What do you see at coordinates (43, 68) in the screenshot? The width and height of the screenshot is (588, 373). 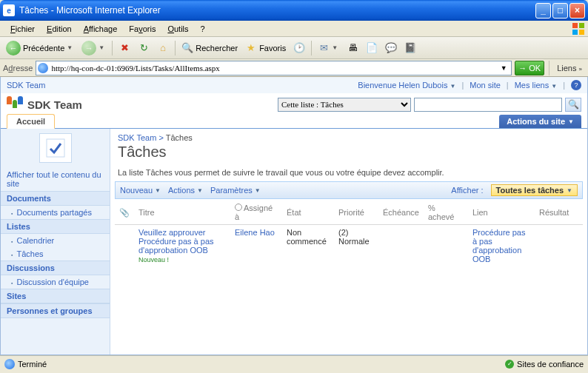 I see `page-icon` at bounding box center [43, 68].